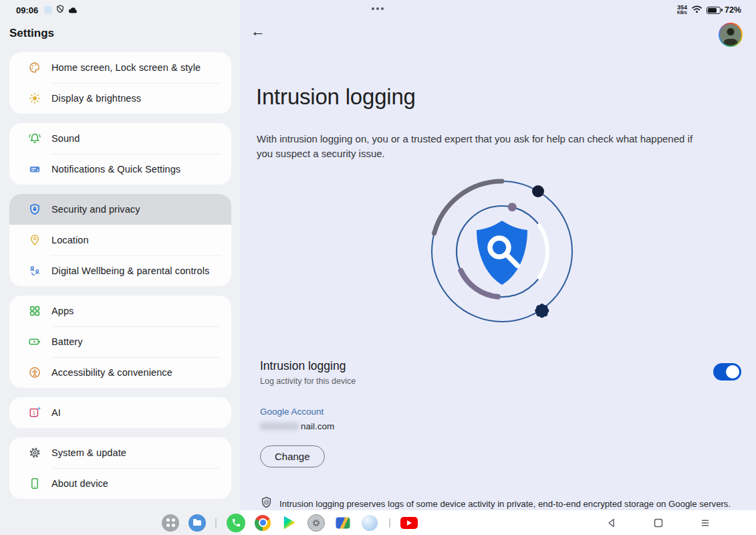 The width and height of the screenshot is (756, 535). What do you see at coordinates (714, 11) in the screenshot?
I see `battery-status-icon` at bounding box center [714, 11].